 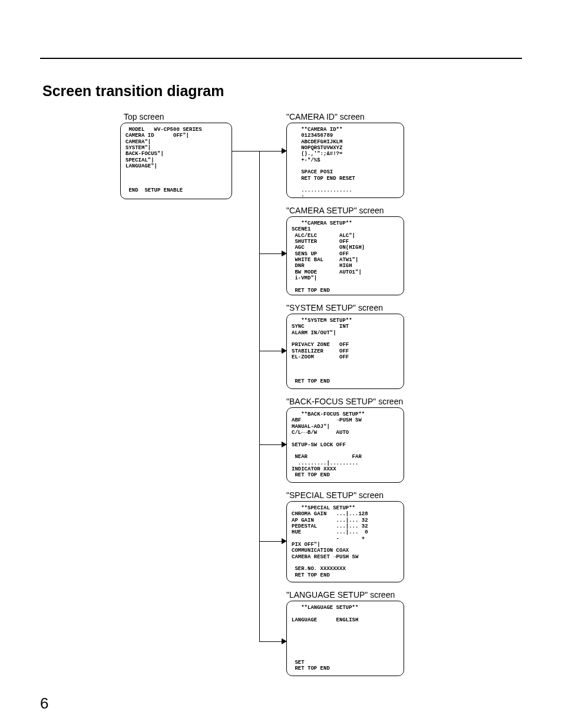 What do you see at coordinates (44, 704) in the screenshot?
I see `page-number: 6` at bounding box center [44, 704].